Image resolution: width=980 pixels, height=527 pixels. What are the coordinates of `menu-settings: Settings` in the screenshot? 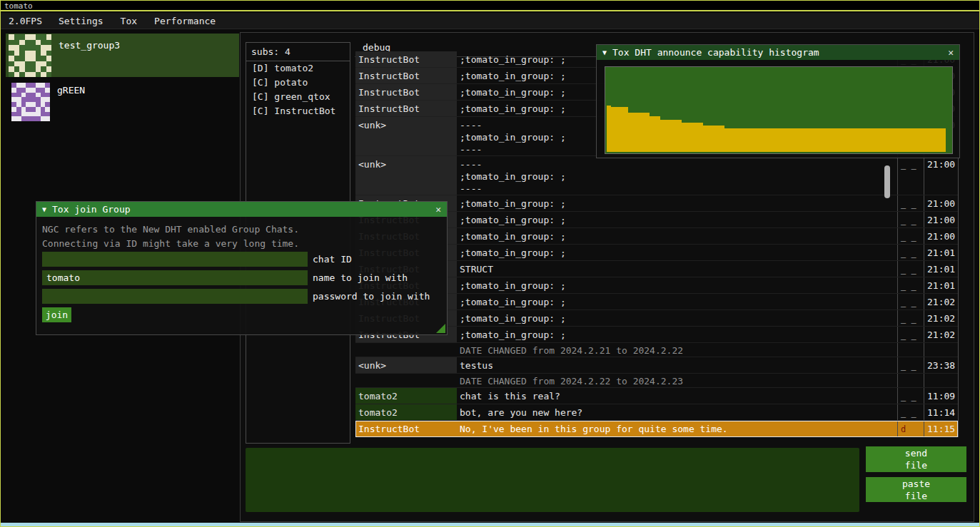 It's located at (81, 21).